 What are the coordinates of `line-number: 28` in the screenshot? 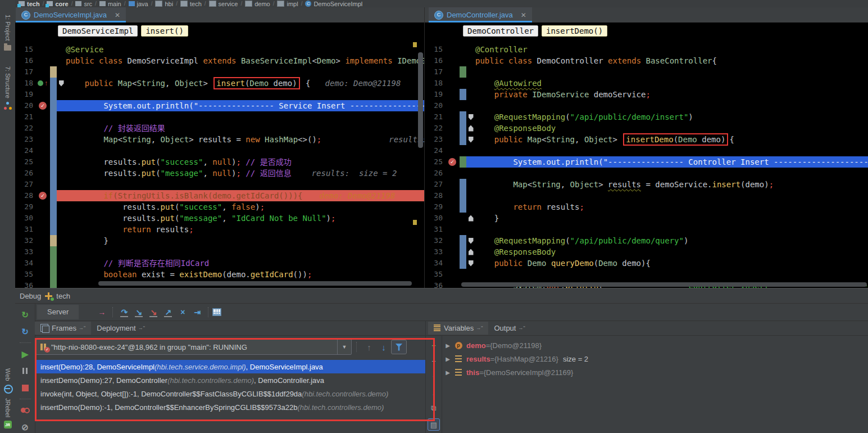 It's located at (25, 196).